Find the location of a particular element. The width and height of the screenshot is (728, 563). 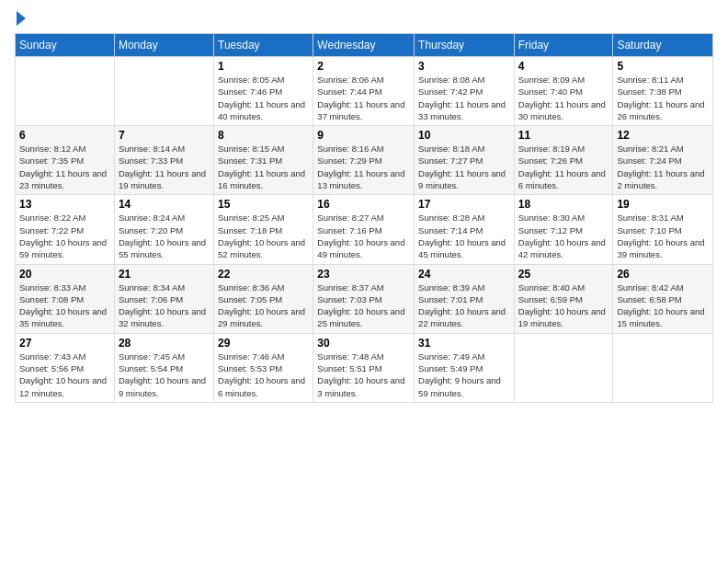

calendar-cell: 17Sunrise: 8:28 AMSunset: 7:14 PMDayligh… is located at coordinates (465, 230).